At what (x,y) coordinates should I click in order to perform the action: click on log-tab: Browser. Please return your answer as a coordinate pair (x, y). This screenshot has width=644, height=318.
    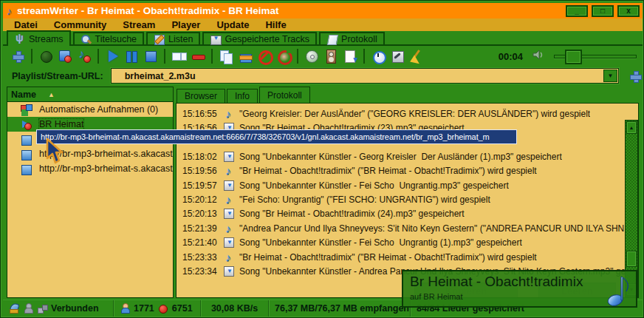
    Looking at the image, I should click on (201, 96).